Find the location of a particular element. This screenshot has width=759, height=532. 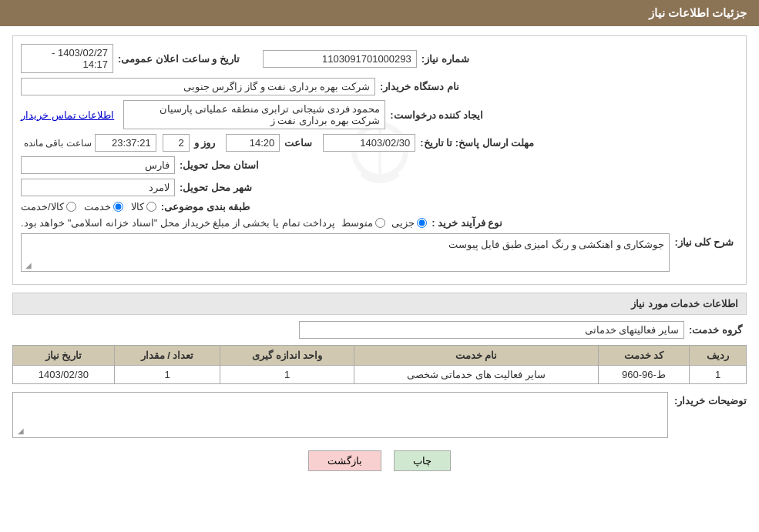

col-row: ردیف is located at coordinates (718, 356).